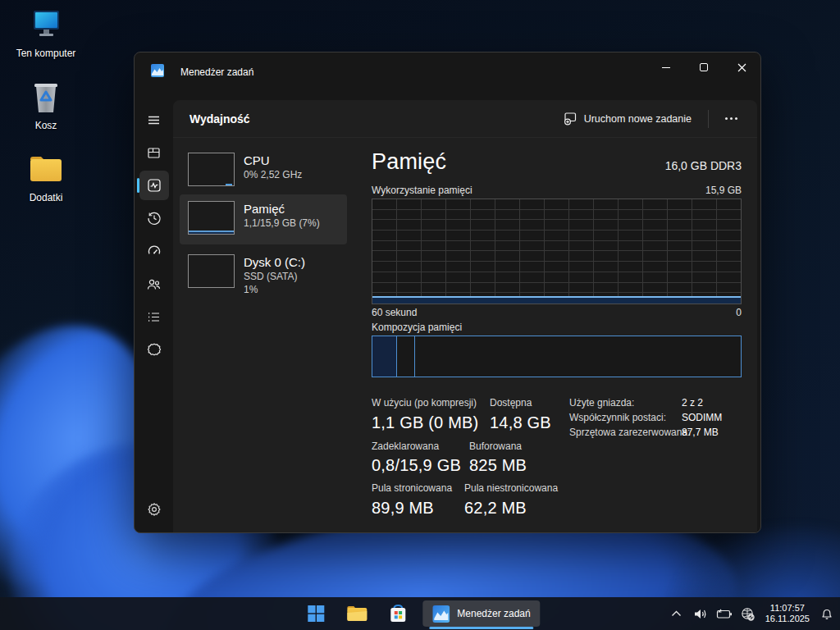 The width and height of the screenshot is (840, 630). I want to click on folder-icon, so click(46, 169).